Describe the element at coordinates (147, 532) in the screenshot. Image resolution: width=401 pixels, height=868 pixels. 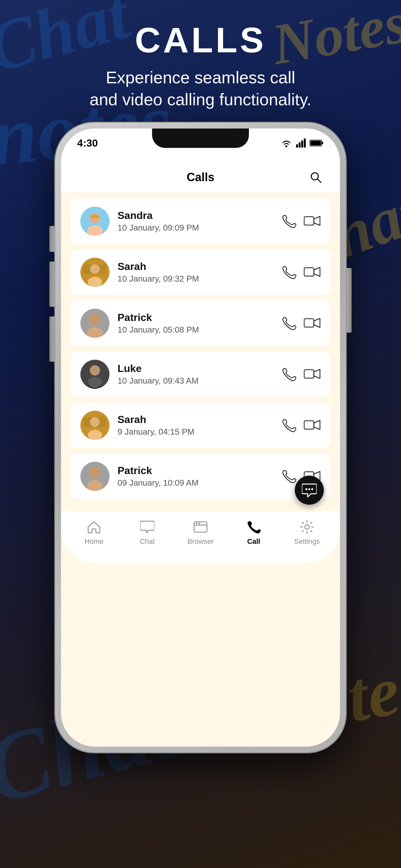
I see `nav-item-chat: Chat` at that location.